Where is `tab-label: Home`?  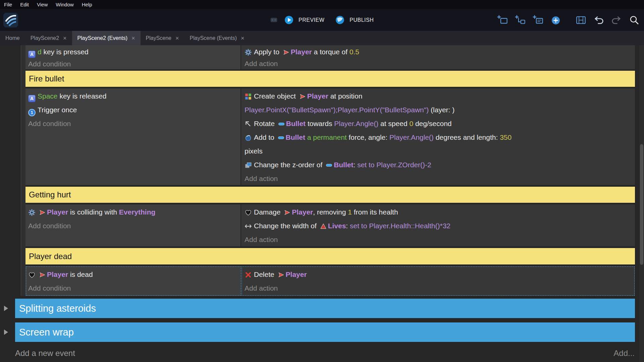
tab-label: Home is located at coordinates (13, 38).